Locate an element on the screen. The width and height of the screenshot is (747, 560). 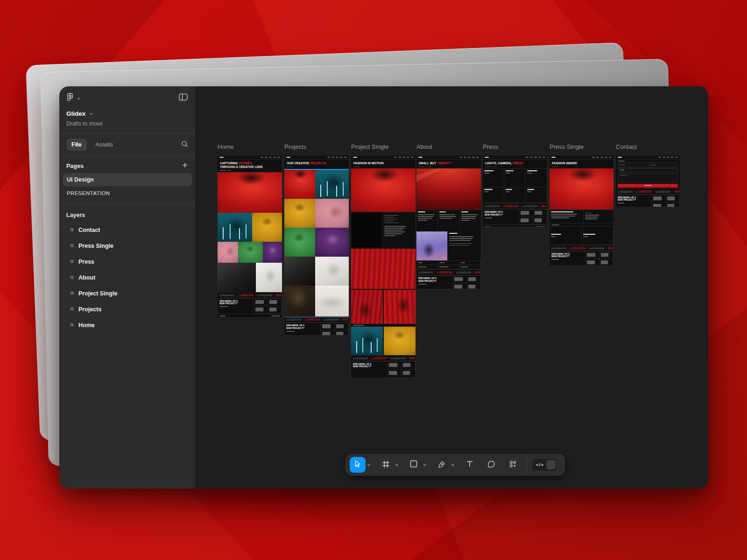
layer-item-projects: Projects is located at coordinates (127, 309).